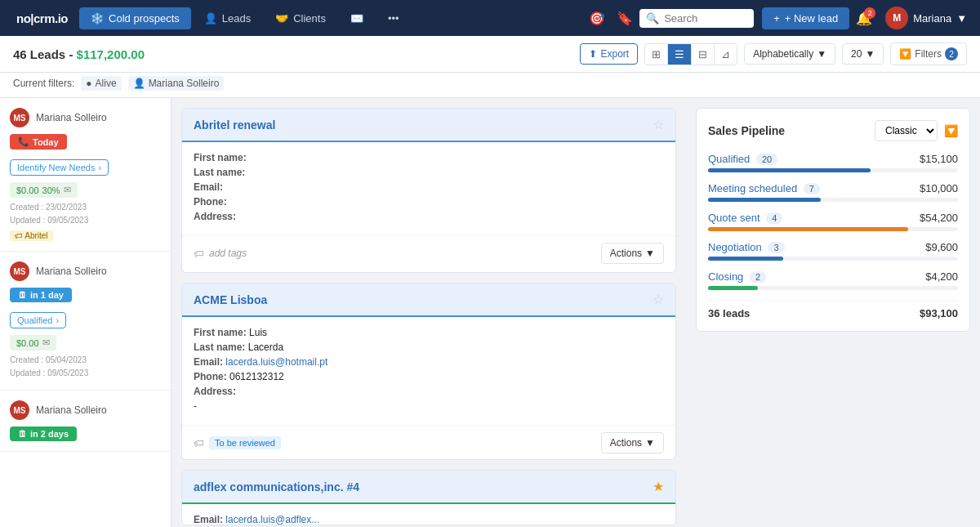 The height and width of the screenshot is (527, 980). Describe the element at coordinates (929, 54) in the screenshot. I see `filter-button: 🔽 Filters 2` at that location.